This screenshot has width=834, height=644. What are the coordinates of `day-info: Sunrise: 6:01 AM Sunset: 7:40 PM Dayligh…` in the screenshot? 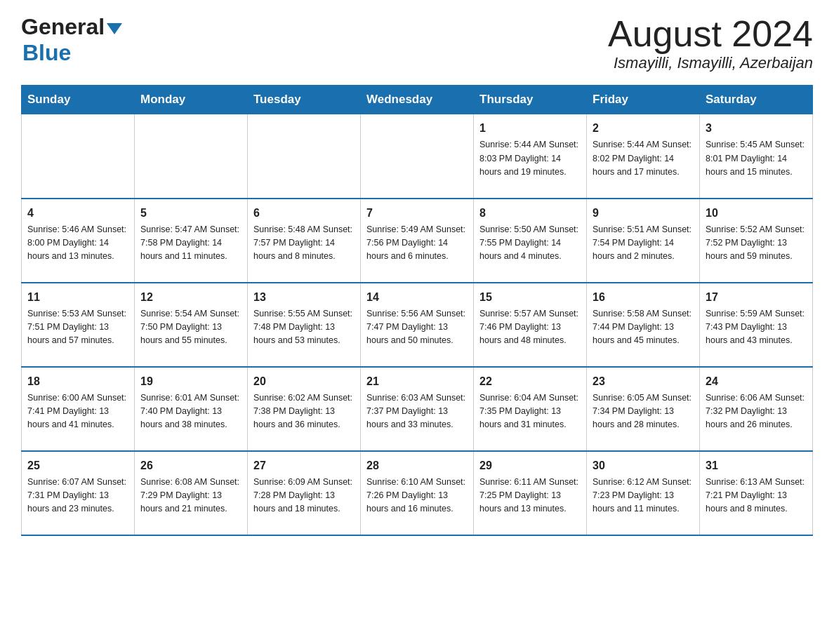 It's located at (191, 412).